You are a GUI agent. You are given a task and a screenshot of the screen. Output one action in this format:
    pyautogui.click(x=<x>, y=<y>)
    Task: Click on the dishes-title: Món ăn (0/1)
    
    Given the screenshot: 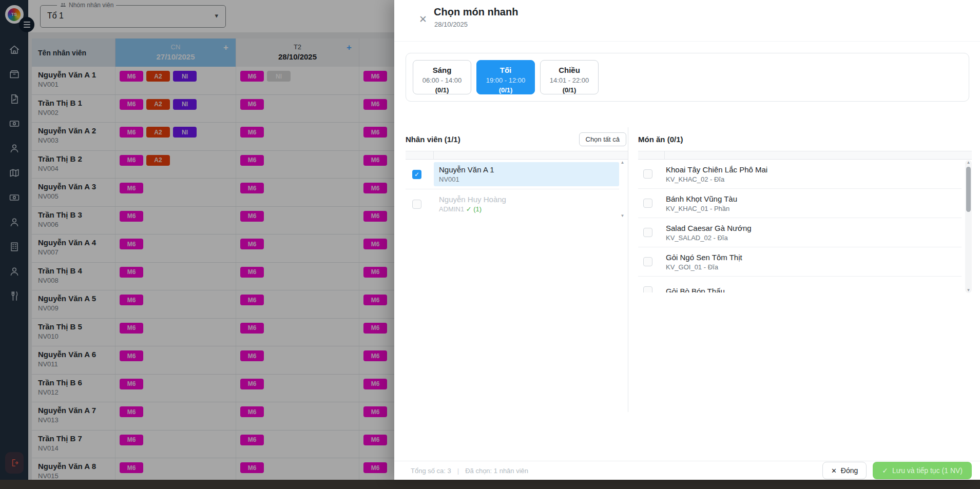 What is the action you would take?
    pyautogui.click(x=661, y=140)
    